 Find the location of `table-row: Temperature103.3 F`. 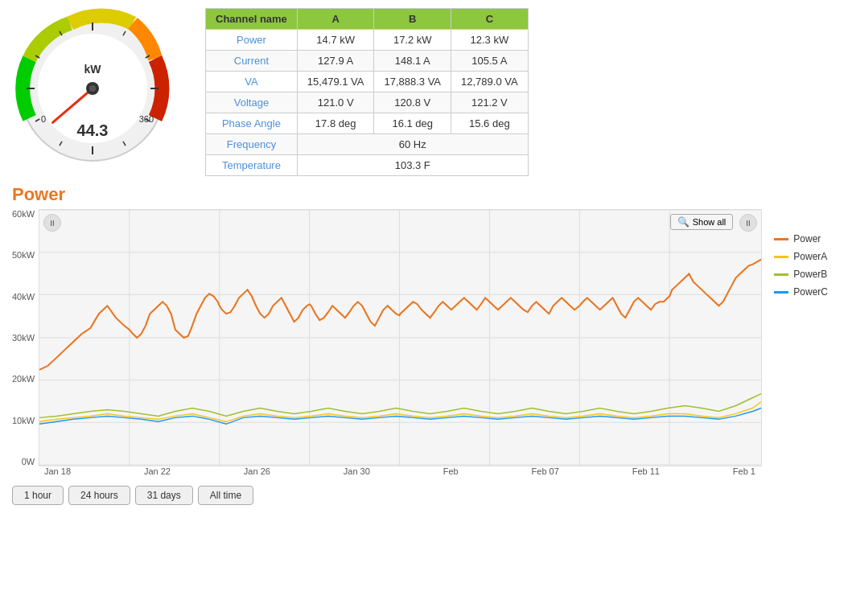

table-row: Temperature103.3 F is located at coordinates (367, 166).